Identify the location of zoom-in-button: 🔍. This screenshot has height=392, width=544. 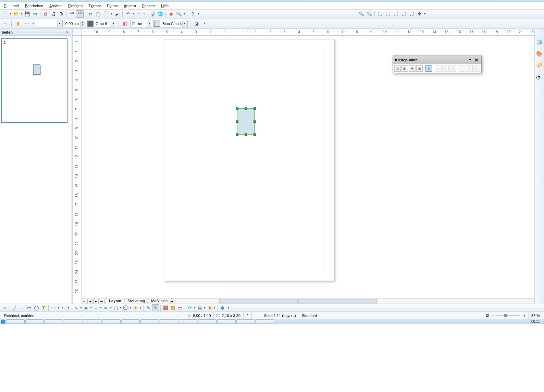
(361, 14).